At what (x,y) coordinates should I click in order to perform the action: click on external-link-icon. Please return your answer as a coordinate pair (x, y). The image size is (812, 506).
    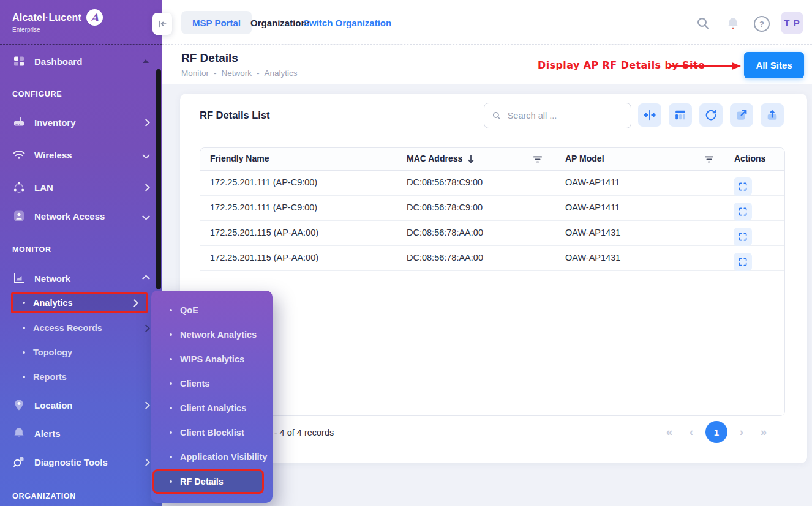
    Looking at the image, I should click on (742, 115).